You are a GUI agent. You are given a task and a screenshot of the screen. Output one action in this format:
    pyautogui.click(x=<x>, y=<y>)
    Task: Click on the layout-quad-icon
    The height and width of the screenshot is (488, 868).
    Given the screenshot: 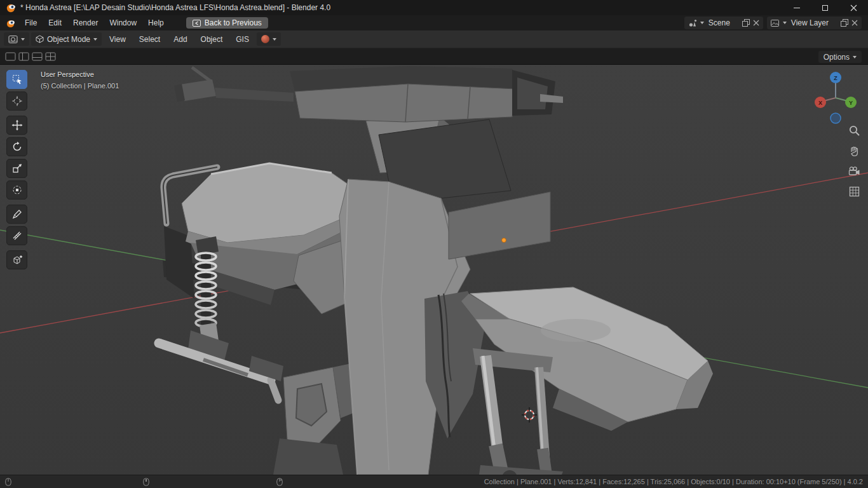 What is the action you would take?
    pyautogui.click(x=51, y=57)
    